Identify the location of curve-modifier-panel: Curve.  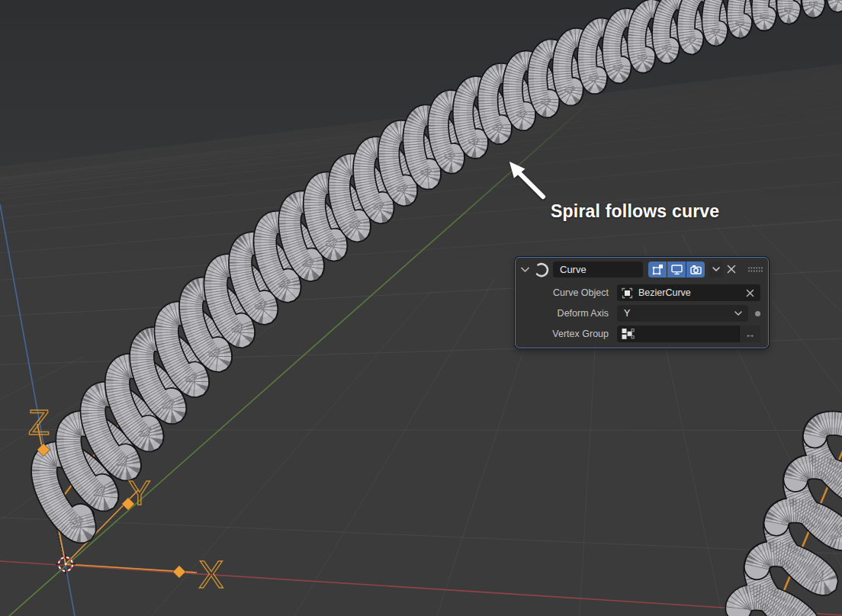
(642, 303).